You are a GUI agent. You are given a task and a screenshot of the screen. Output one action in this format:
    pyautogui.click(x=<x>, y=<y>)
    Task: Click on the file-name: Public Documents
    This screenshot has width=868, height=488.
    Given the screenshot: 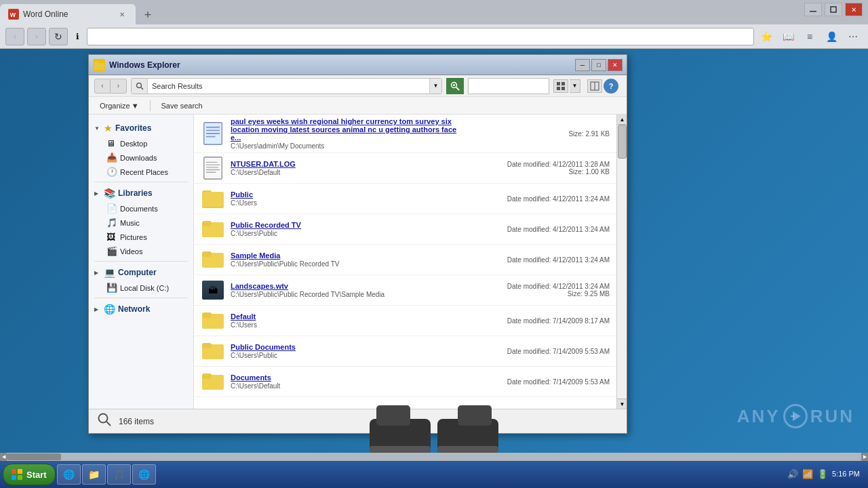 What is the action you would take?
    pyautogui.click(x=350, y=347)
    